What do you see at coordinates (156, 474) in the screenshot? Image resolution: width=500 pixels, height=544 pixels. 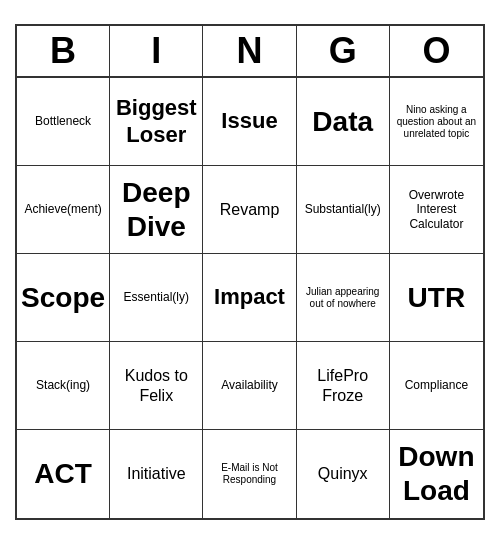 I see `cell-text: Initiative` at bounding box center [156, 474].